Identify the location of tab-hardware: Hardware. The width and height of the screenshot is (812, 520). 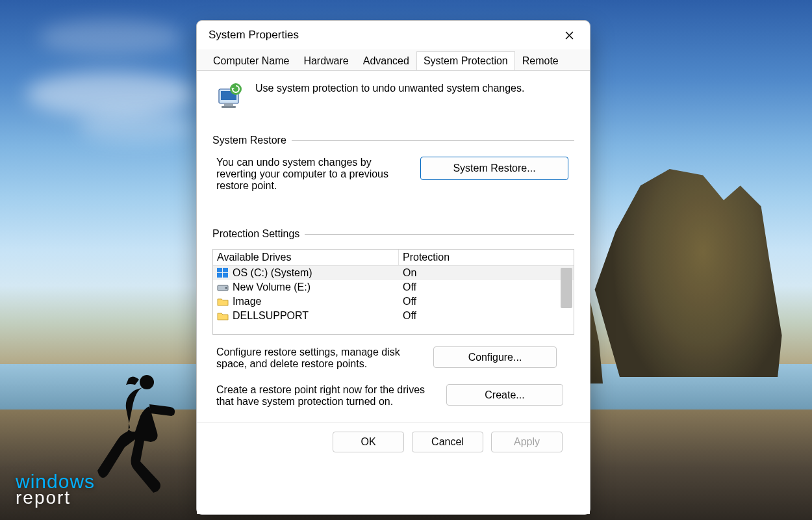
(326, 61).